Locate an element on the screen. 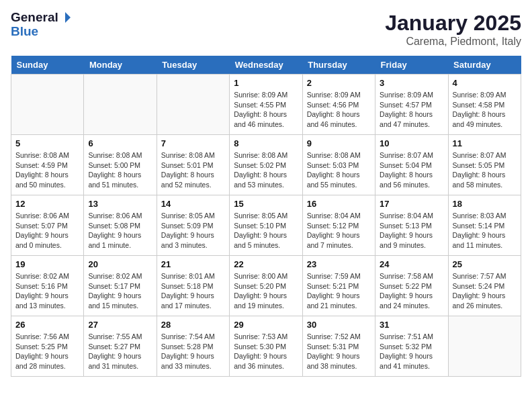 Image resolution: width=532 pixels, height=411 pixels. cell-info: Sunrise: 8:09 AMSunset: 4:58 PMDaylight:… is located at coordinates (485, 110).